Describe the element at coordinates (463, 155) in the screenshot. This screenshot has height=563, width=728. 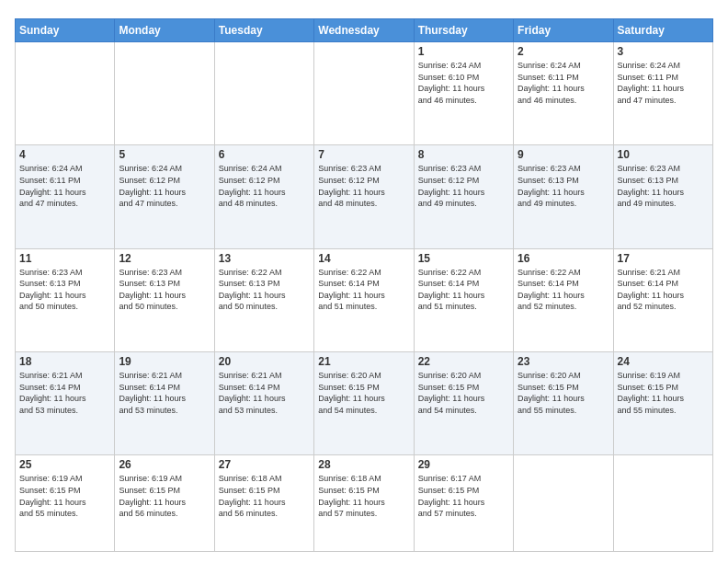
I see `day-number: 8` at that location.